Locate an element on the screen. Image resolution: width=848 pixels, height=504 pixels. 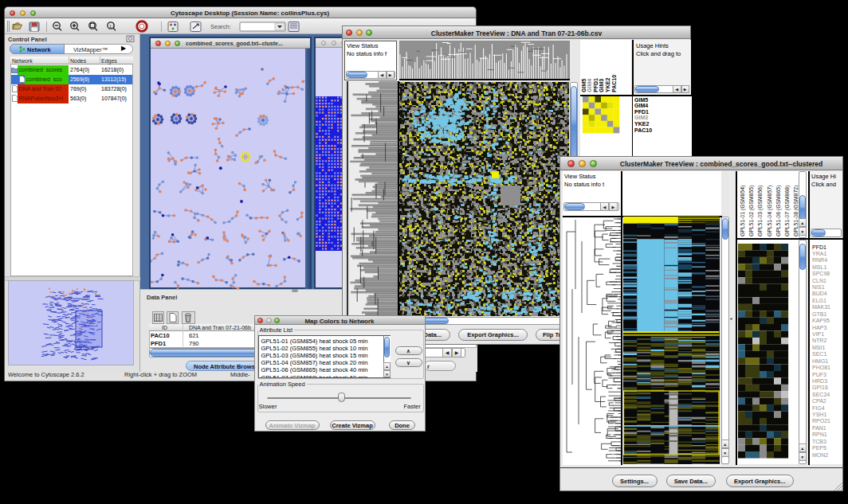
svg-text: RPN1 is located at coordinates (819, 435).